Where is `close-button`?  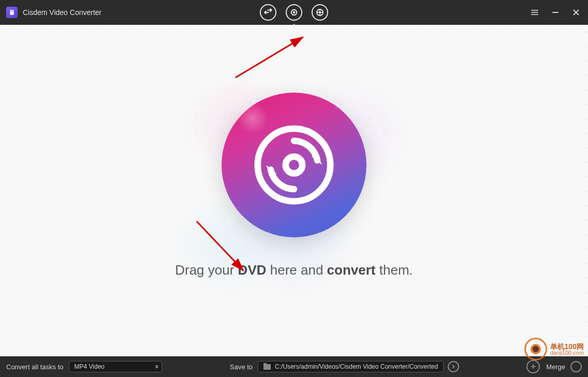
close-button is located at coordinates (576, 12).